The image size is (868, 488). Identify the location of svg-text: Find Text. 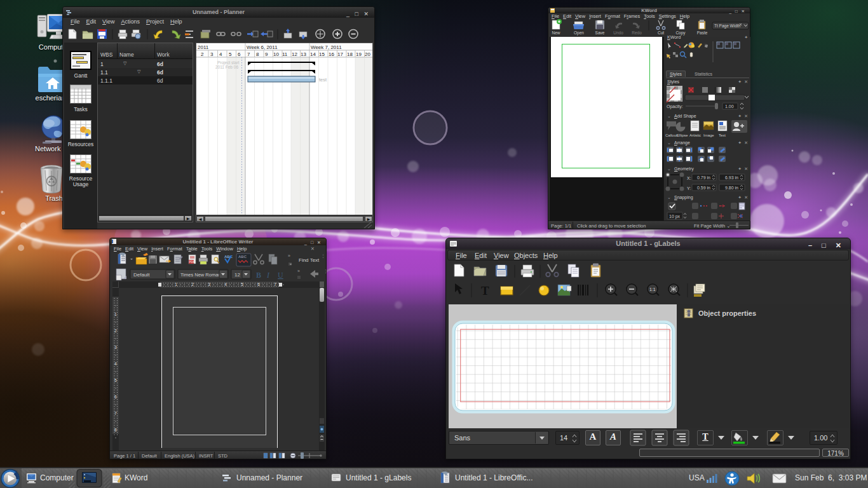
(309, 261).